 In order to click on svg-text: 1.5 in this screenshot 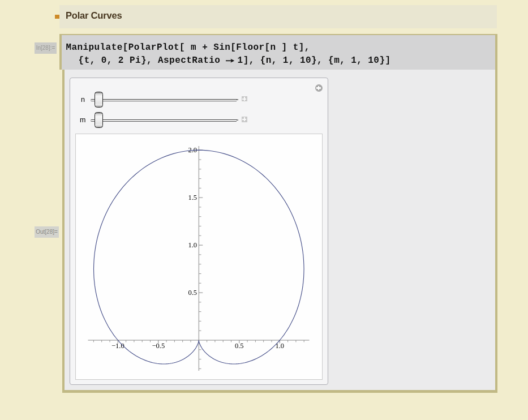, I will do `click(192, 198)`.